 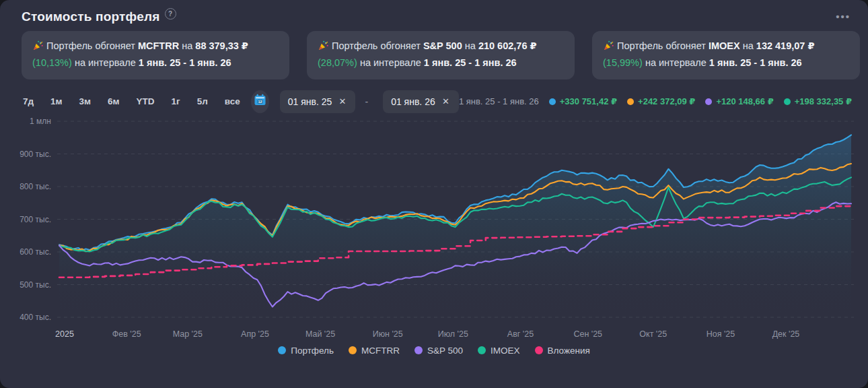 I want to click on summary-item-sp500: +120 148,66 ₽, so click(x=739, y=101).